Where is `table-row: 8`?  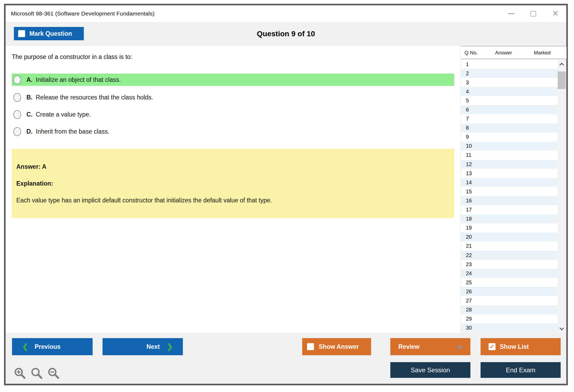
table-row: 8 is located at coordinates (509, 128).